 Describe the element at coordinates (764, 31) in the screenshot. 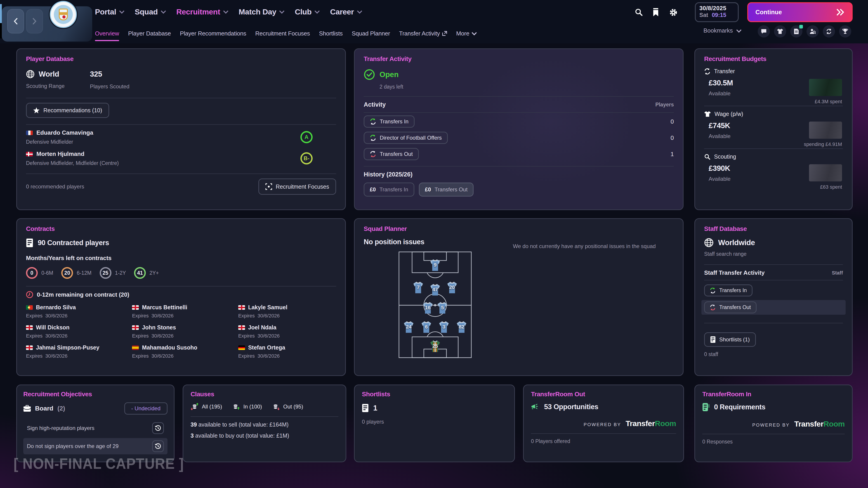

I see `inbox-messages-button` at that location.